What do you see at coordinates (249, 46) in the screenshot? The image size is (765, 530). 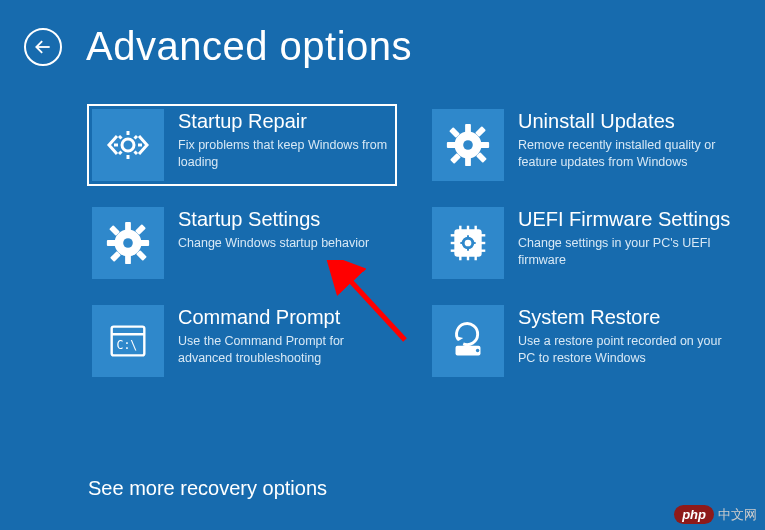 I see `page-title: Advanced options` at bounding box center [249, 46].